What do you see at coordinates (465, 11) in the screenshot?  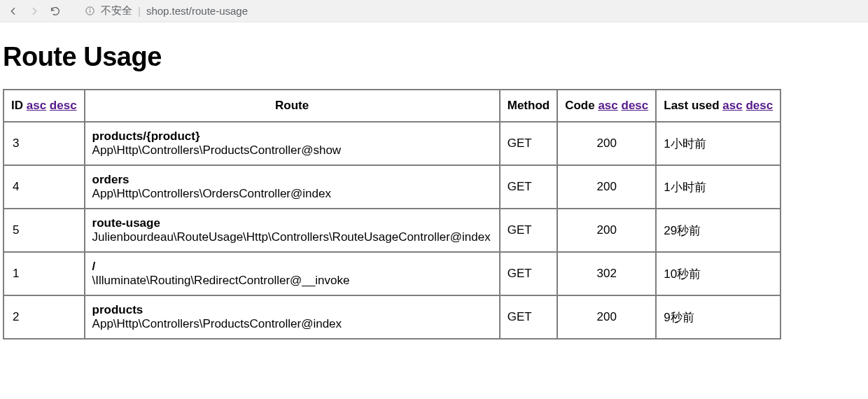 I see `address-bar: 不安全 | shop.test/route-usage` at bounding box center [465, 11].